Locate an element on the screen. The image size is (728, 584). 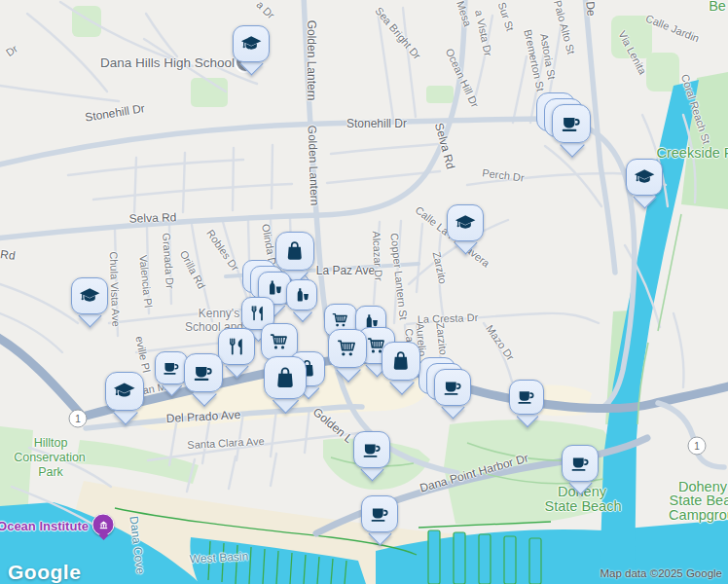
bar-marker-bubble is located at coordinates (302, 295).